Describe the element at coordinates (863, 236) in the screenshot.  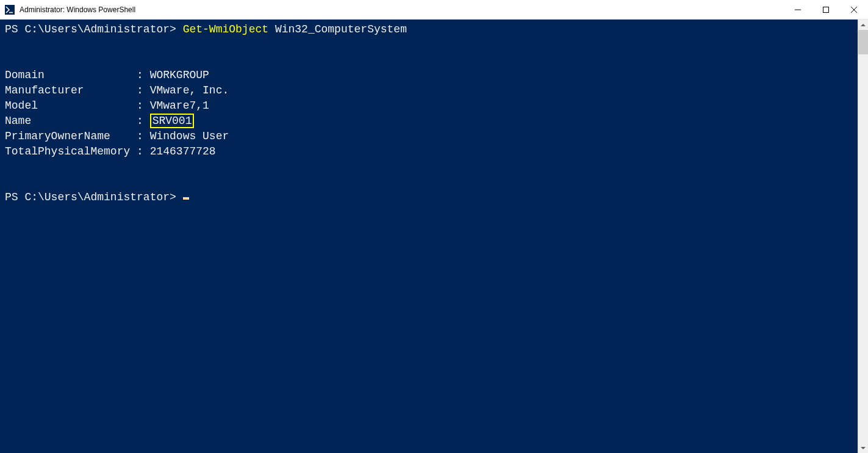
I see `vertical-scrollbar` at that location.